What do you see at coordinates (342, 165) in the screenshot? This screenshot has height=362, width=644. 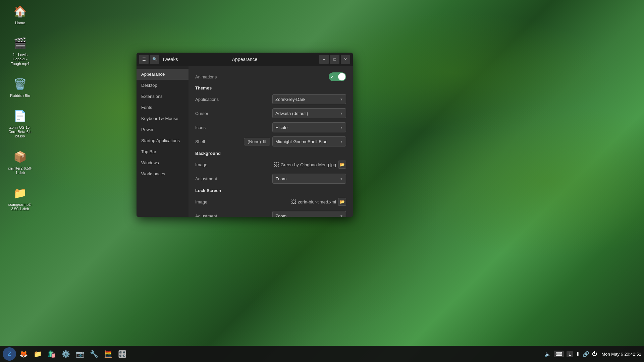 I see `bg-image-folder-button: 📂` at bounding box center [342, 165].